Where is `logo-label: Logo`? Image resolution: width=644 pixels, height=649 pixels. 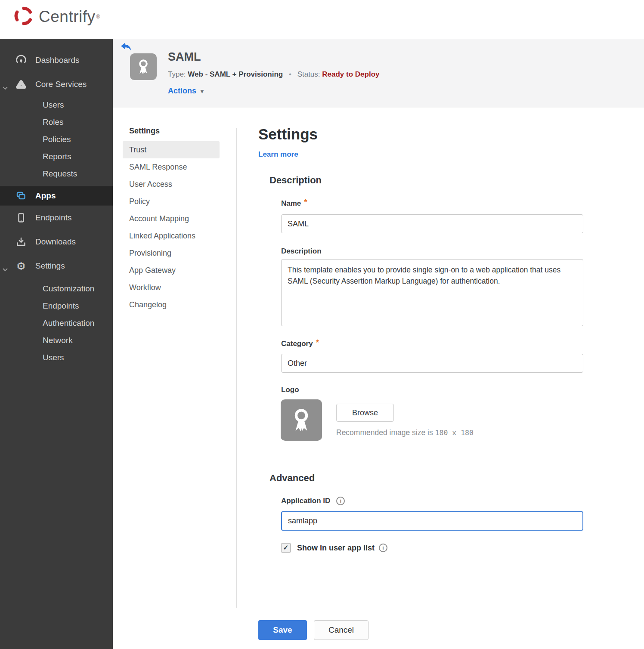 logo-label: Logo is located at coordinates (290, 390).